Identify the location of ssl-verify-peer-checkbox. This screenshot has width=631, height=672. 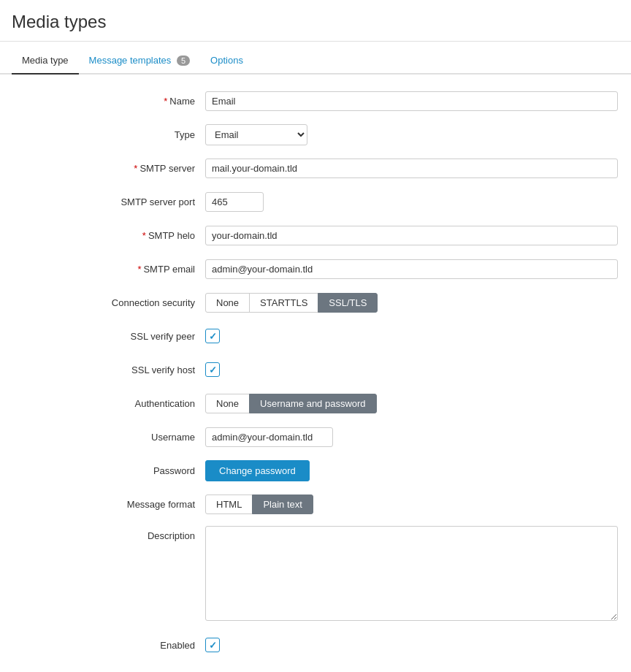
(213, 336).